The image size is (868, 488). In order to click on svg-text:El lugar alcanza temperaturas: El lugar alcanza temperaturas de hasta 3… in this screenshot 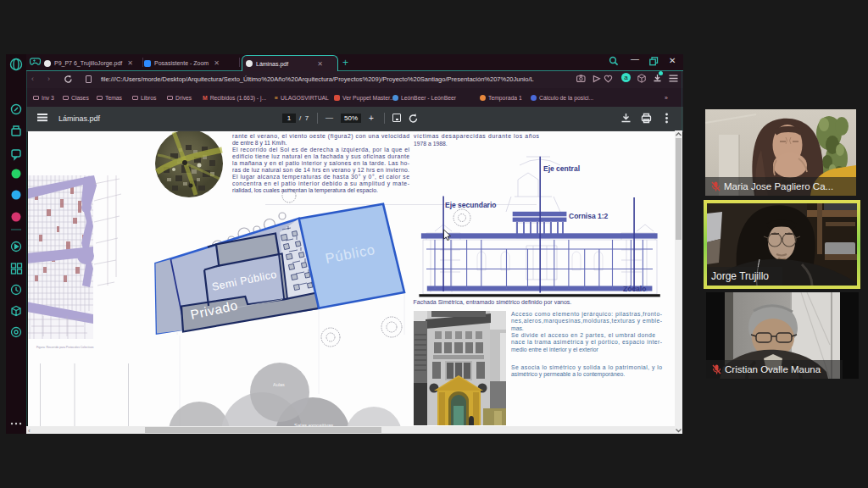, I will do `click(320, 177)`.